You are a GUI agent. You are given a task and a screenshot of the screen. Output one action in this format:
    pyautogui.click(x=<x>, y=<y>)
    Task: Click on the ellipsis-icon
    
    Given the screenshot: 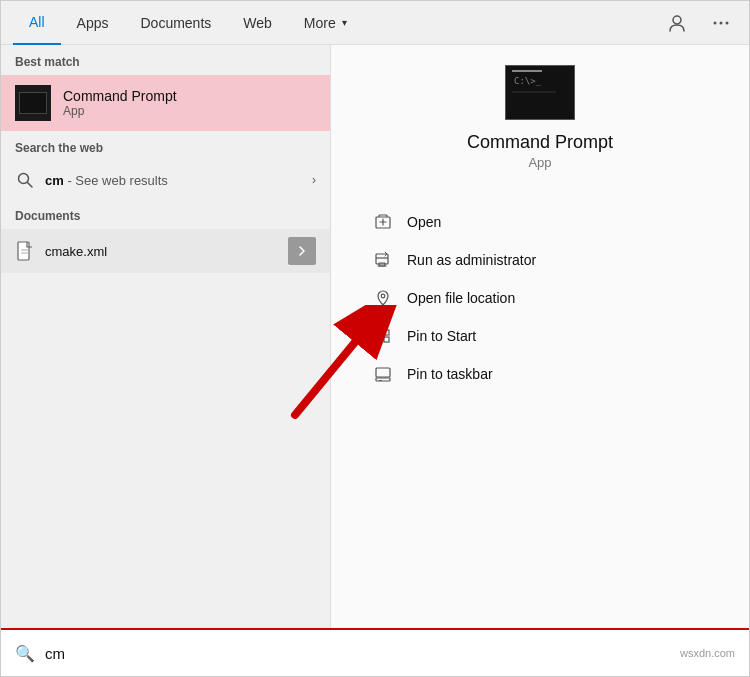 What is the action you would take?
    pyautogui.click(x=721, y=23)
    